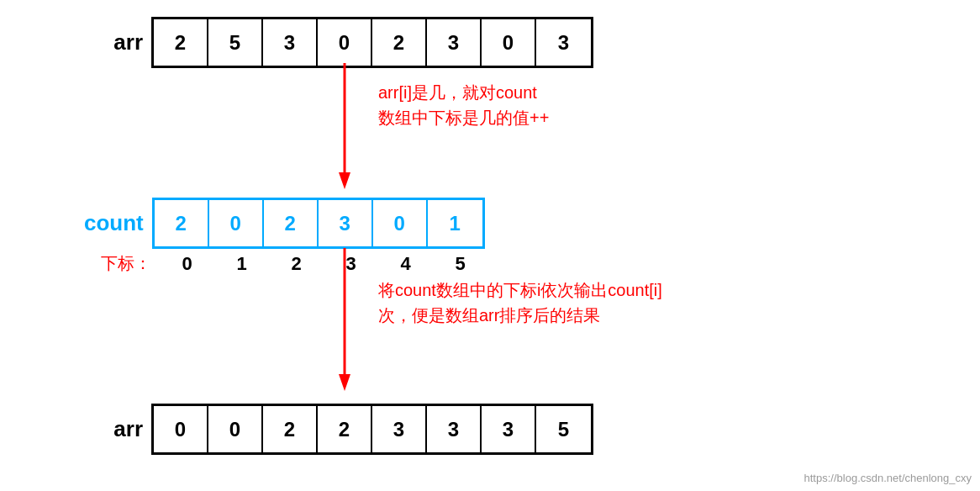 The image size is (980, 491). I want to click on index-label: 下标：, so click(118, 264).